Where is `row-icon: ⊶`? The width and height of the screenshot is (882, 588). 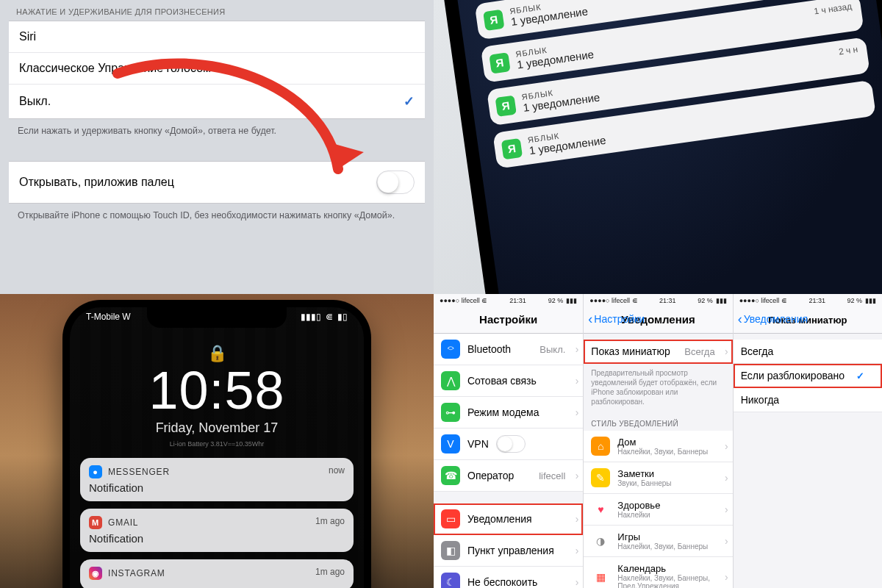 row-icon: ⊶ is located at coordinates (451, 412).